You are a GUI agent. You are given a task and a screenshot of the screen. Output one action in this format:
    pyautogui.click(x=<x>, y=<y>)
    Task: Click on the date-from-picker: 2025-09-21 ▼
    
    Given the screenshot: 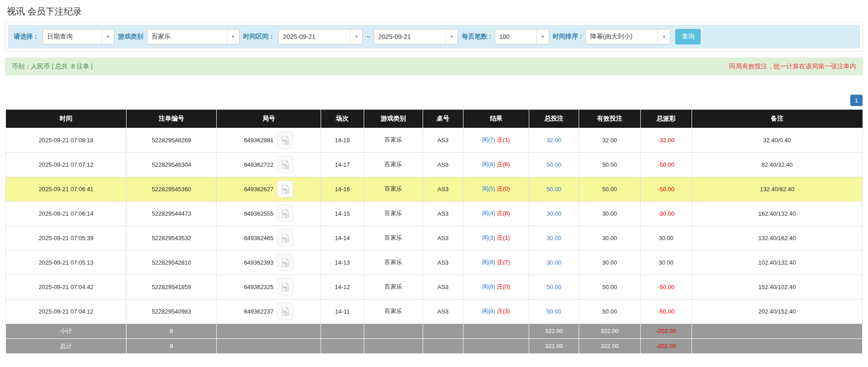 What is the action you would take?
    pyautogui.click(x=321, y=37)
    